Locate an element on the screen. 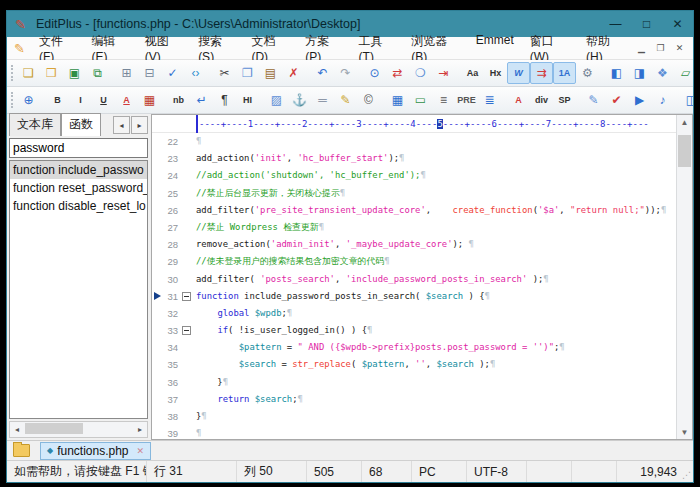 This screenshot has width=700, height=487. hscroll-right-icon: ▸ is located at coordinates (140, 430).